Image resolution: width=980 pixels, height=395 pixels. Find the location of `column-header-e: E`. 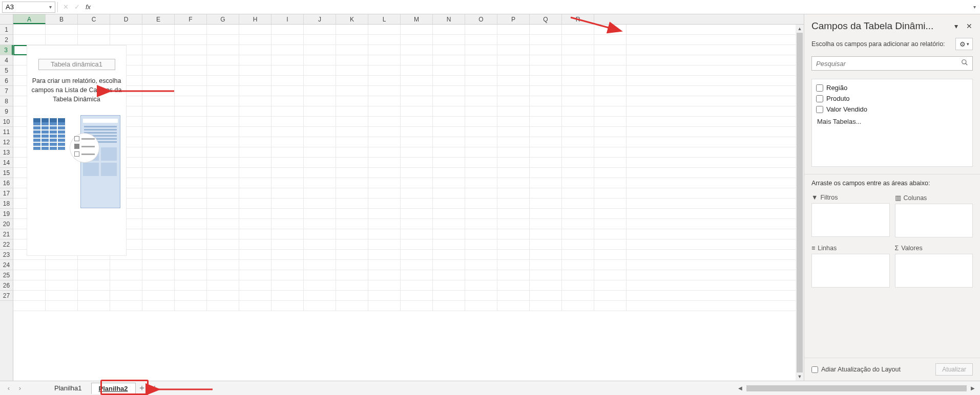

column-header-e: E is located at coordinates (159, 19).